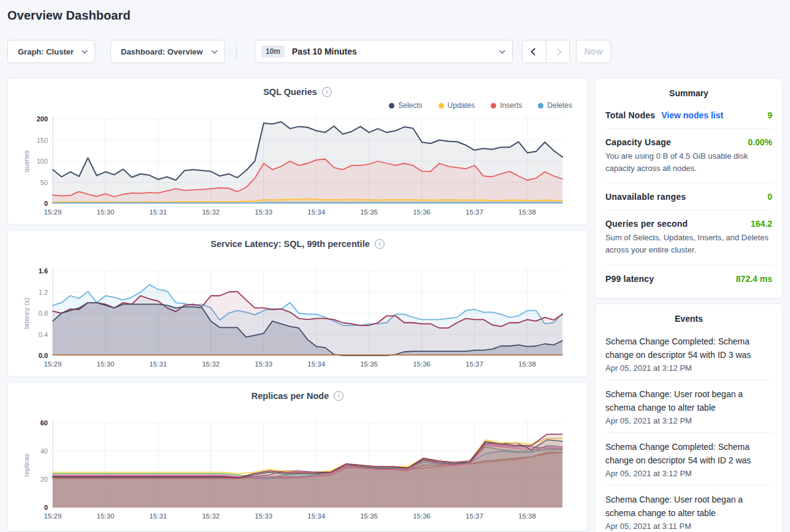 The height and width of the screenshot is (532, 790). I want to click on toolbar-divider, so click(237, 51).